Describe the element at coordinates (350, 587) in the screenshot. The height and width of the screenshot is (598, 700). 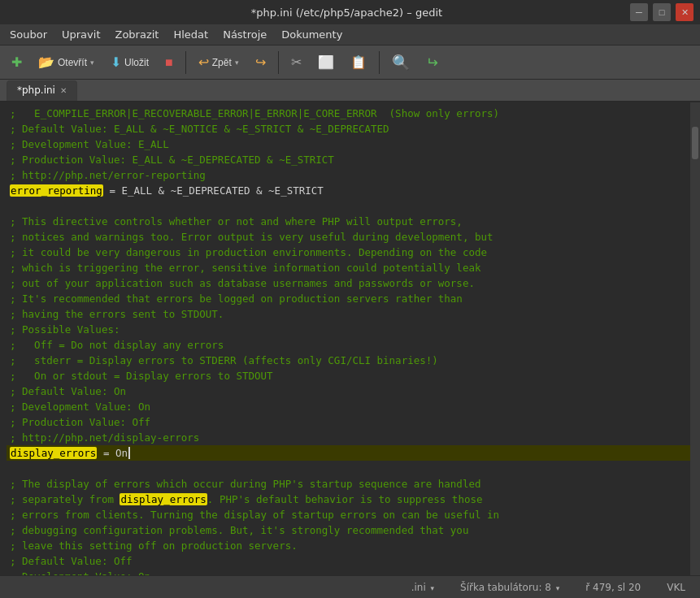
I see `statusbar: .ini ▾ Šířka tabulátoru: 8 ▾ ř 479, sl 2…` at that location.